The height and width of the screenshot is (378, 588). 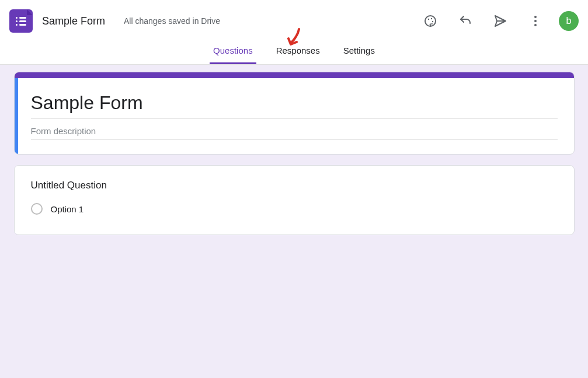 I want to click on more-options-button, so click(x=535, y=21).